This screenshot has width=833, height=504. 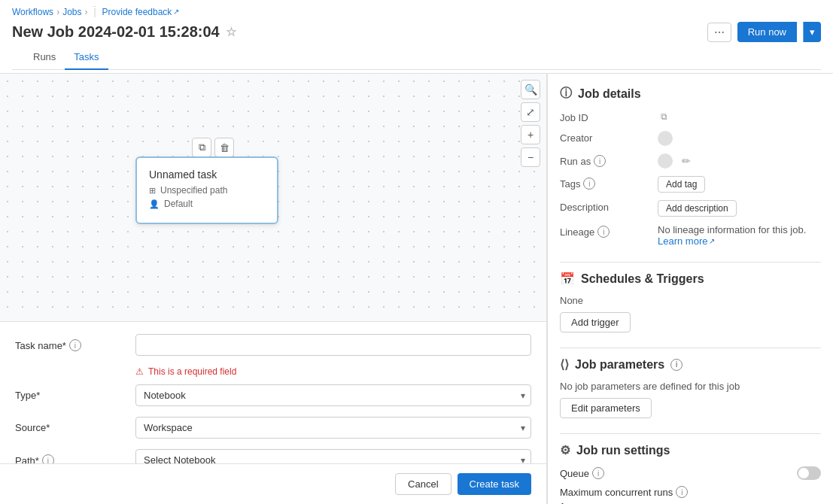 What do you see at coordinates (333, 372) in the screenshot?
I see `task-name-error: ⚠ This is a required field` at bounding box center [333, 372].